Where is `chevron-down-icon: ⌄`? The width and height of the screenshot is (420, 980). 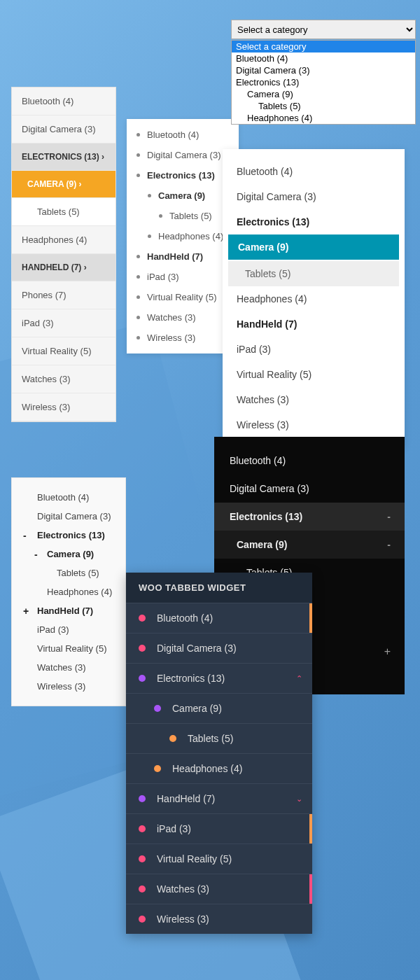
chevron-down-icon: ⌄ is located at coordinates (300, 799).